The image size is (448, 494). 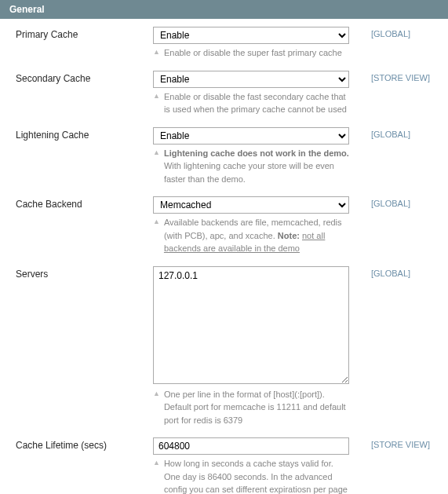 What do you see at coordinates (228, 157) in the screenshot?
I see `row-lightening-cache: Lightening Cache Enable ▲ Lightening cac…` at bounding box center [228, 157].